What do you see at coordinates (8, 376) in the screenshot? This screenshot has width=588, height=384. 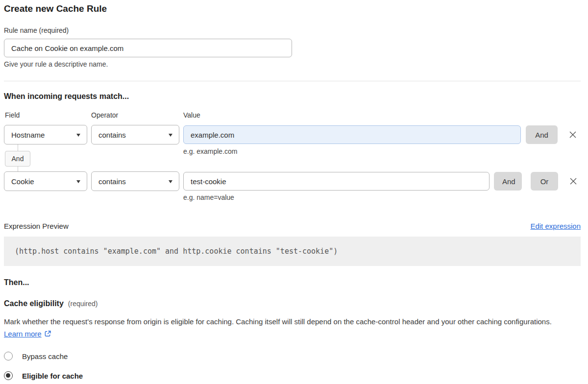 I see `radio-selected-icon` at bounding box center [8, 376].